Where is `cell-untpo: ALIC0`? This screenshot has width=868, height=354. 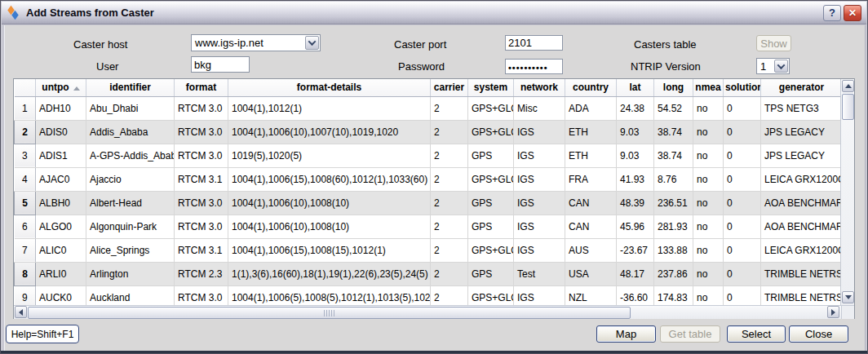 cell-untpo: ALIC0 is located at coordinates (61, 250).